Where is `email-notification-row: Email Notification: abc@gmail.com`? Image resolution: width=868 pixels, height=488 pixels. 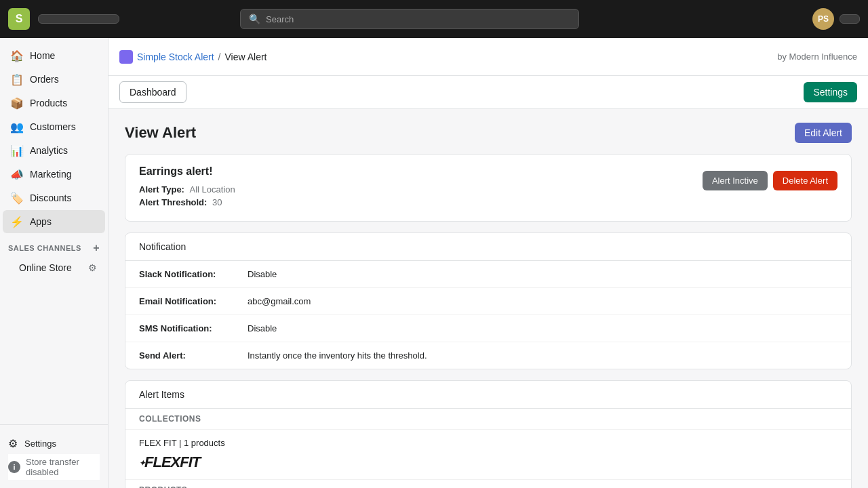
email-notification-row: Email Notification: abc@gmail.com is located at coordinates (488, 302).